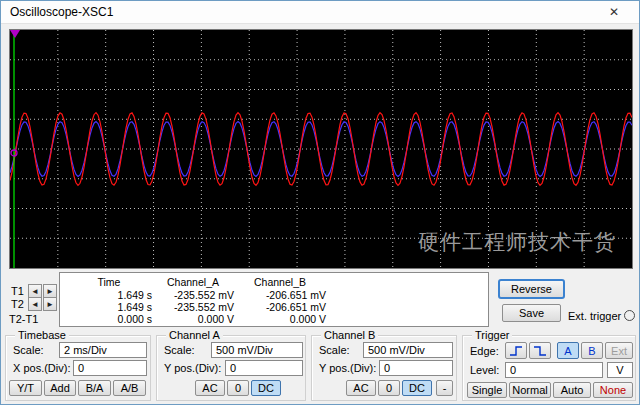 The width and height of the screenshot is (640, 405). What do you see at coordinates (50, 304) in the screenshot?
I see `t2-right-button: ►` at bounding box center [50, 304].